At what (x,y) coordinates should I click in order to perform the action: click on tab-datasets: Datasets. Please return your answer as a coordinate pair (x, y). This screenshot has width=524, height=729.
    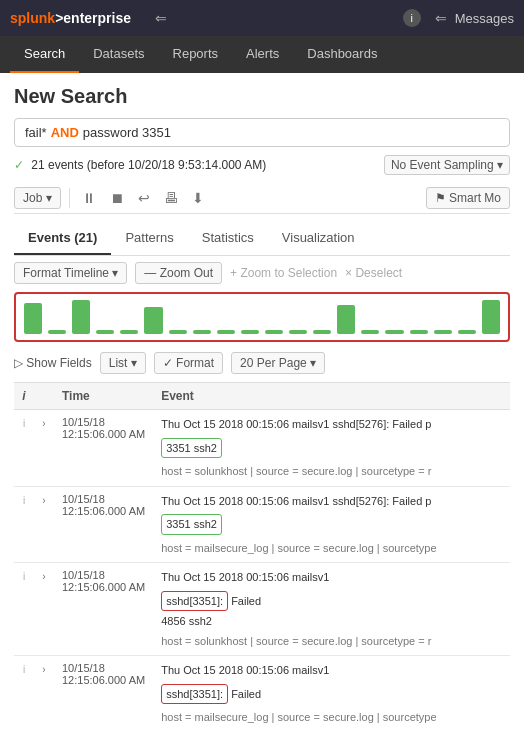
    Looking at the image, I should click on (118, 54).